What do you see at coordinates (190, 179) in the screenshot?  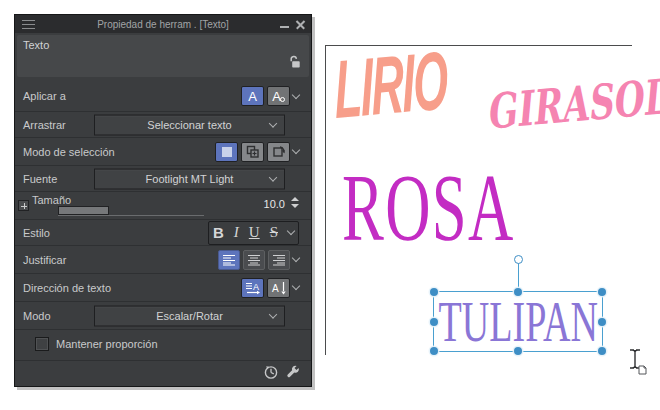 I see `fuente-value: Footlight MT Light` at bounding box center [190, 179].